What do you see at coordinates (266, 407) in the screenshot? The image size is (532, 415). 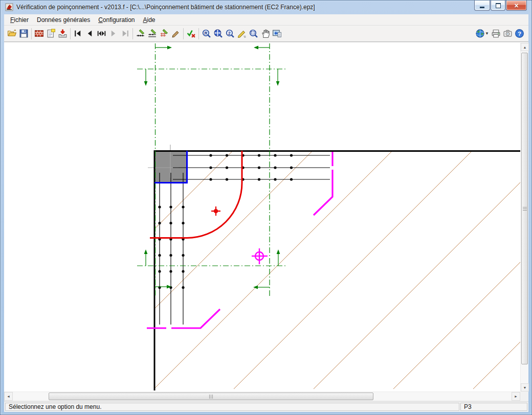 I see `status-bar: Sélectionnez une option du menu. P3` at bounding box center [266, 407].